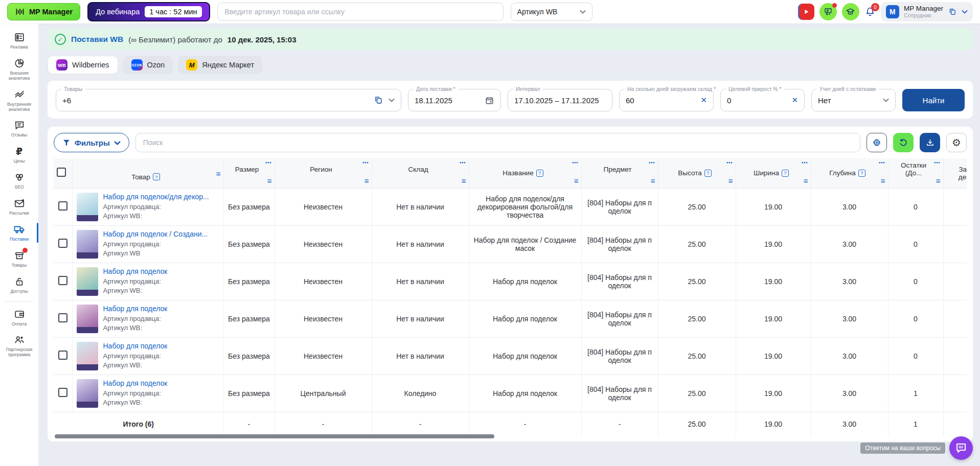  What do you see at coordinates (510, 65) in the screenshot?
I see `marketplace-tabs: WB Wildberries OZON Ozon M Яндекс Маркет` at bounding box center [510, 65].